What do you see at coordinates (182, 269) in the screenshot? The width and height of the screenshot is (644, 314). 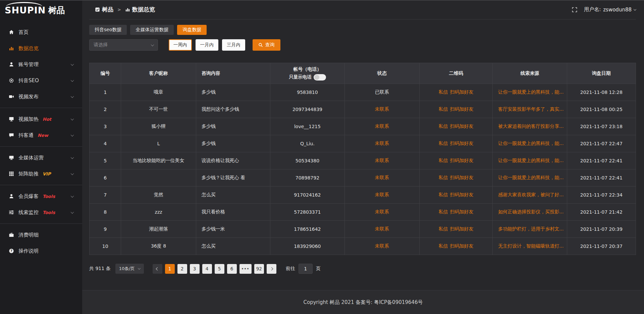 I see `page-number-button: 2` at bounding box center [182, 269].